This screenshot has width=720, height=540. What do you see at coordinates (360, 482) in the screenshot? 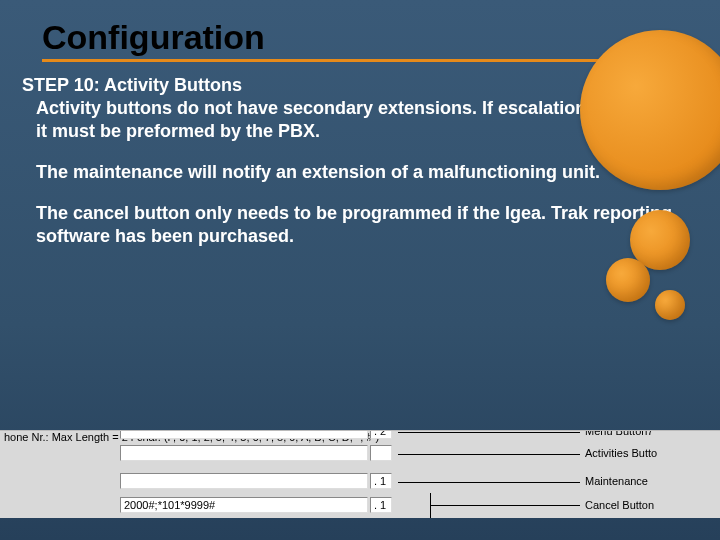
I see `config-row: . 1 Maintenance` at bounding box center [360, 482].